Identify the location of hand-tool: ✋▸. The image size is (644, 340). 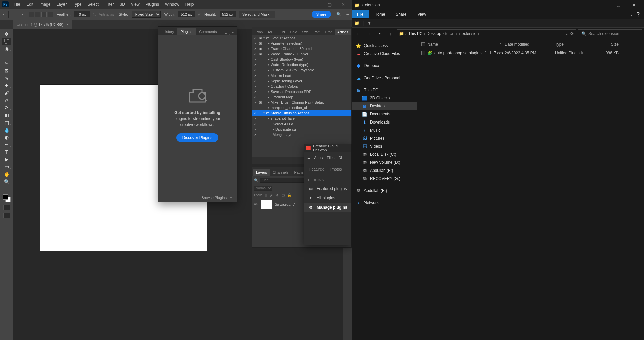
(7, 174).